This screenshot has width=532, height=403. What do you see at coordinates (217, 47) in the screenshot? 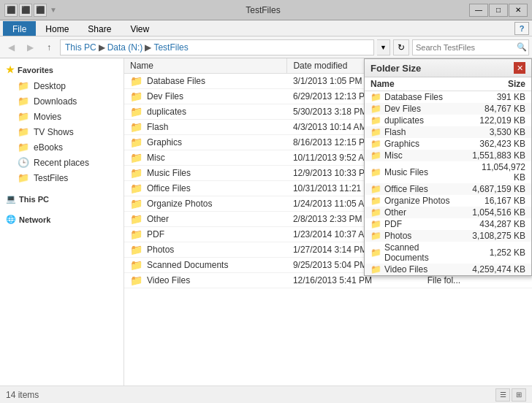
I see `address-path: This PC ▶ Data (N:) ▶ TestFiles` at bounding box center [217, 47].